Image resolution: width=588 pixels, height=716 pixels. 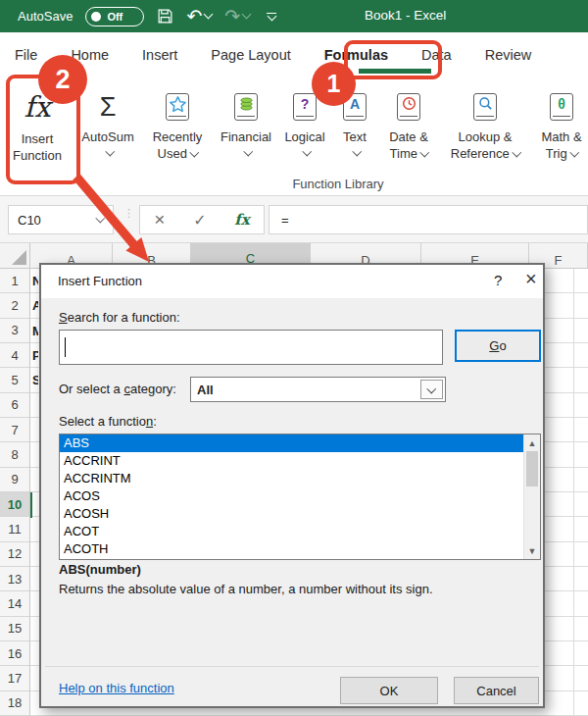 I want to click on row-header-11: 11, so click(x=15, y=530).